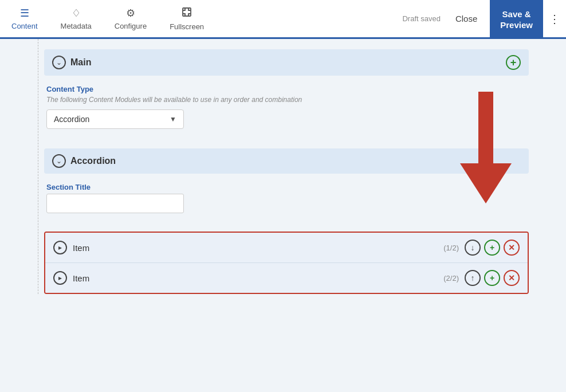  I want to click on accordion-section-title: Accordion, so click(93, 161).